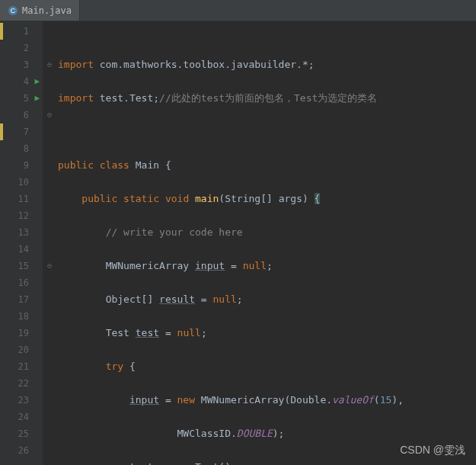 The height and width of the screenshot is (465, 476). Describe the element at coordinates (14, 216) in the screenshot. I see `line-number: 12` at that location.